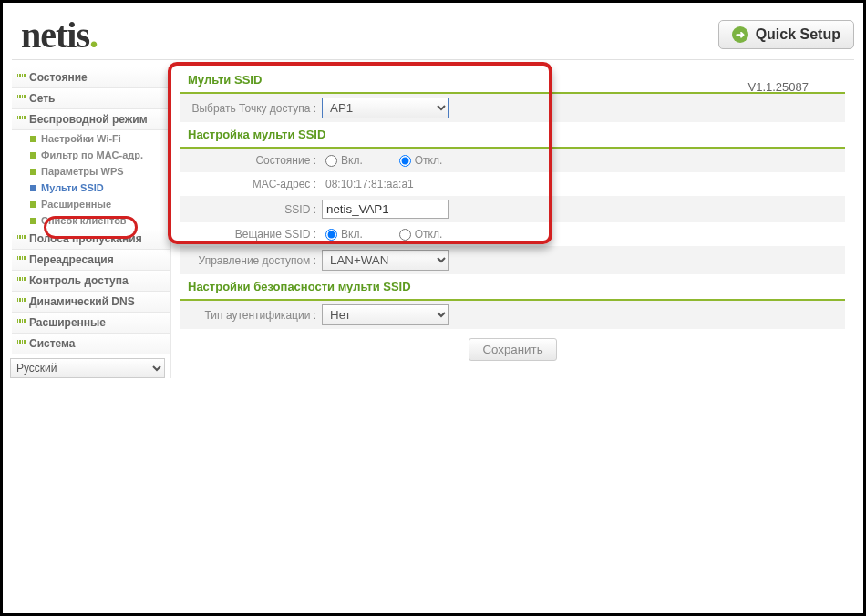  Describe the element at coordinates (345, 160) in the screenshot. I see `state-on-radio: Вкл.` at that location.